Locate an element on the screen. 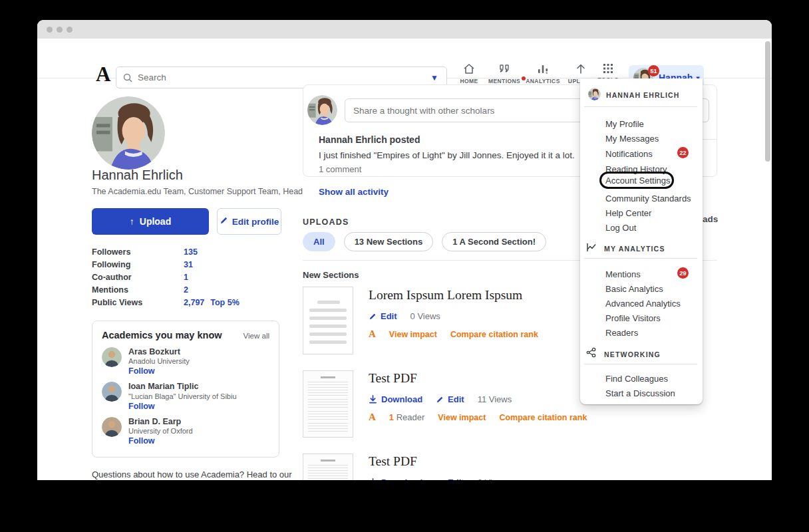 Image resolution: width=809 pixels, height=532 pixels. traffic-light-minimize is located at coordinates (60, 29).